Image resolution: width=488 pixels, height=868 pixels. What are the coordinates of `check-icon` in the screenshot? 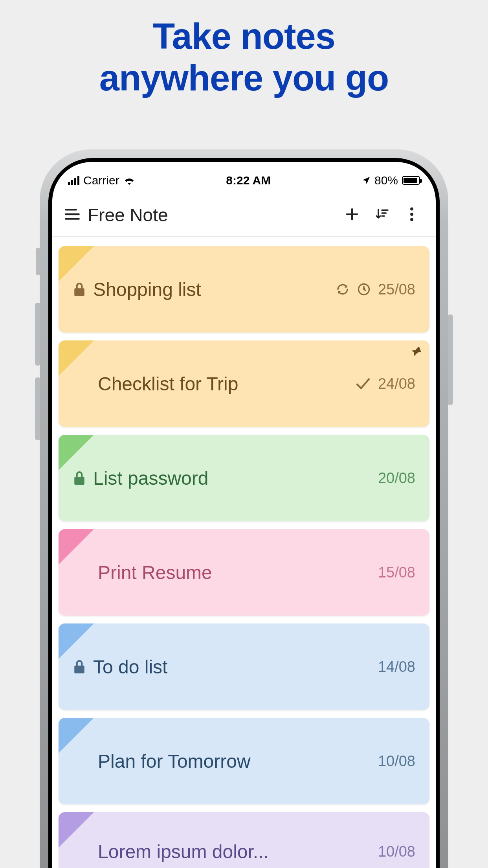 It's located at (363, 384).